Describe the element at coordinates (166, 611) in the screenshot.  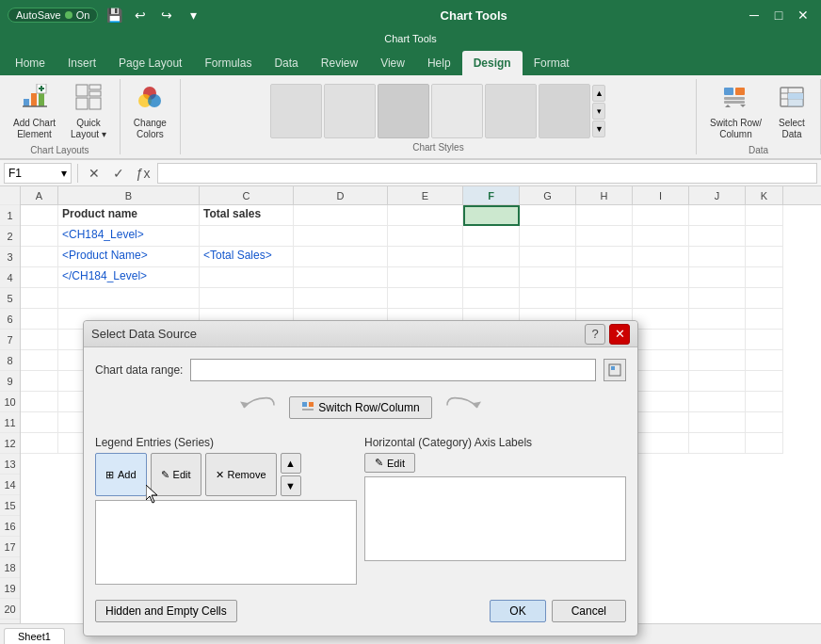
I see `hidden-empty-cells-button: Hidden and Empty Cells` at that location.